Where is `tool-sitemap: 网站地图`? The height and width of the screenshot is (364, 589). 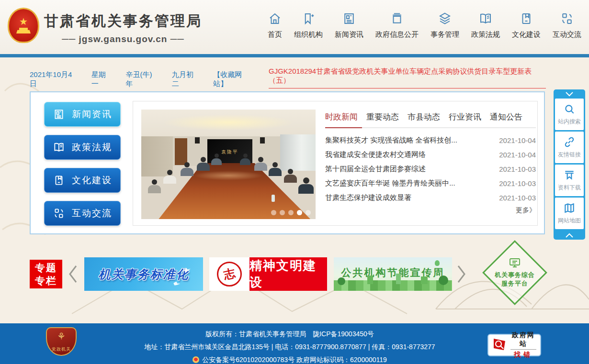
tool-sitemap: 网站地图 is located at coordinates (569, 213).